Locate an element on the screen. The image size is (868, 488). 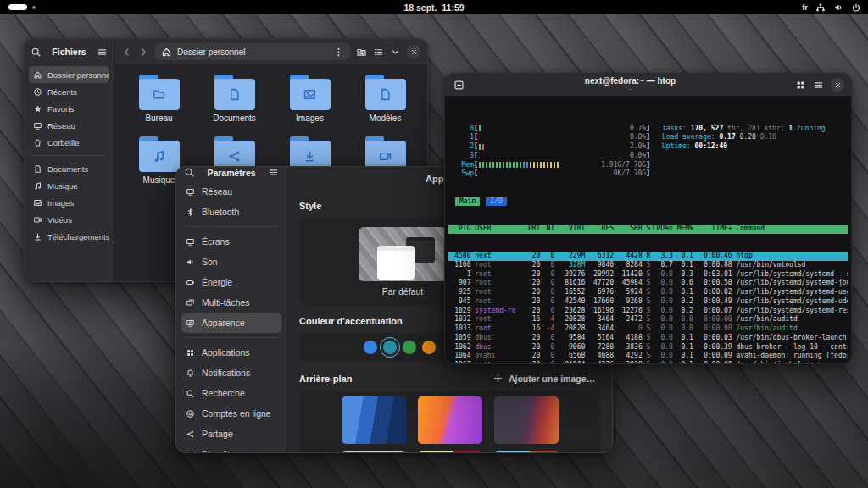
sidebar-item-r-seau: Réseau is located at coordinates (70, 125).